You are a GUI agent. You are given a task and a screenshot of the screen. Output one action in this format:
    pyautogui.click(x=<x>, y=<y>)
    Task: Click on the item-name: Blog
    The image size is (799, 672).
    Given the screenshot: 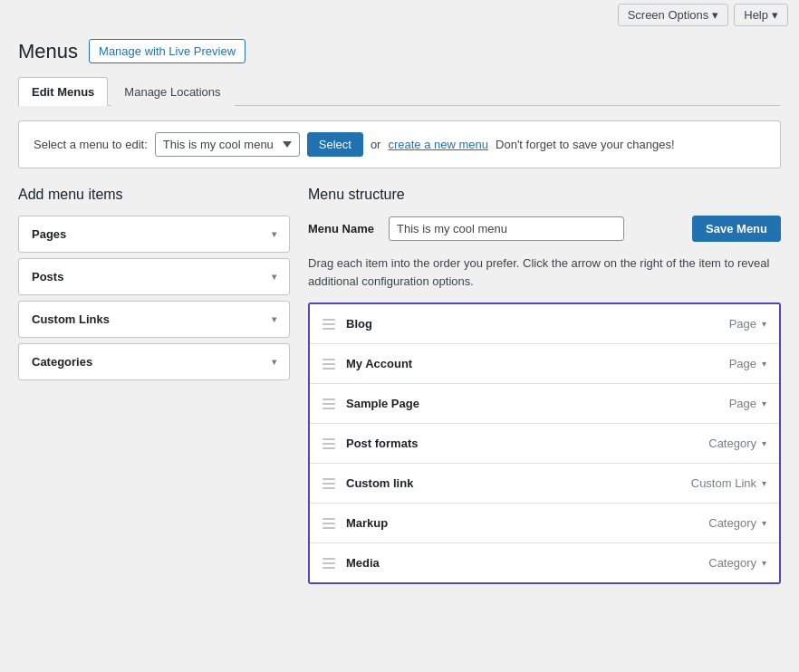 What is the action you would take?
    pyautogui.click(x=359, y=324)
    